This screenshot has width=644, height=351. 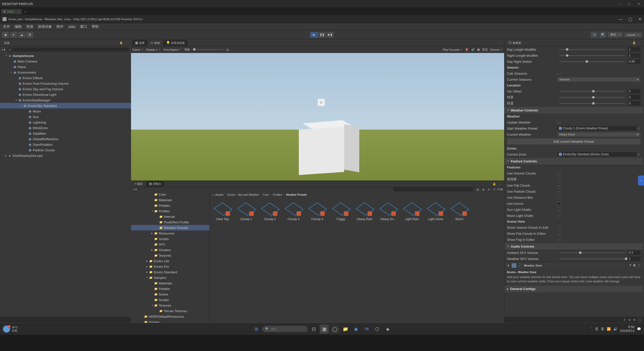 I want to click on minimize-button: —, so click(x=621, y=19).